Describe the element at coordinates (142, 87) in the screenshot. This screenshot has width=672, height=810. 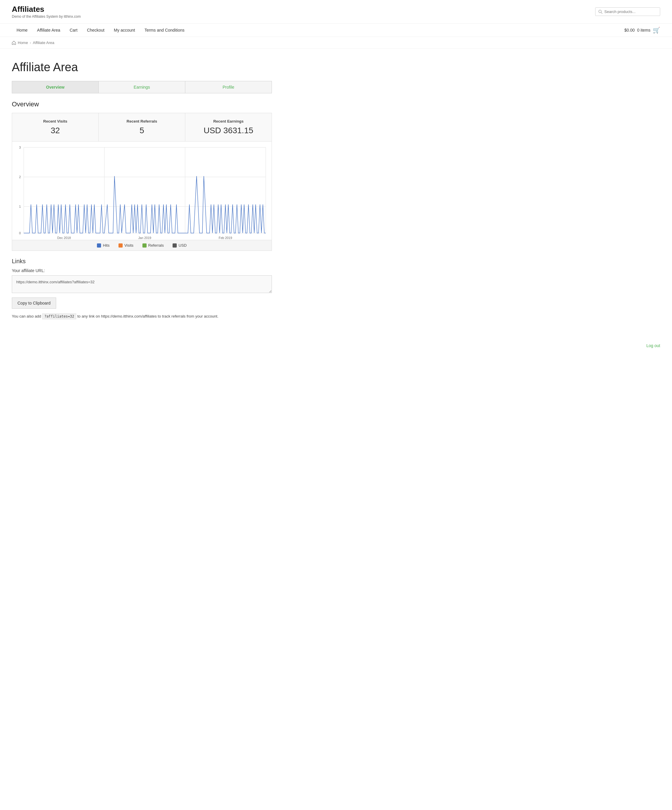
I see `tabs: Overview Earnings Profile` at that location.